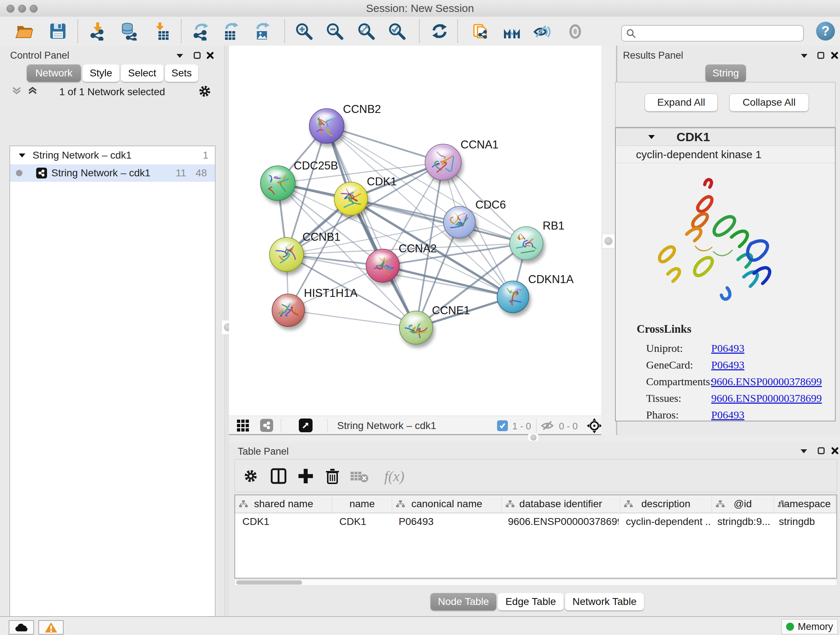 The width and height of the screenshot is (840, 635). Describe the element at coordinates (279, 476) in the screenshot. I see `split-table-view-icon` at that location.